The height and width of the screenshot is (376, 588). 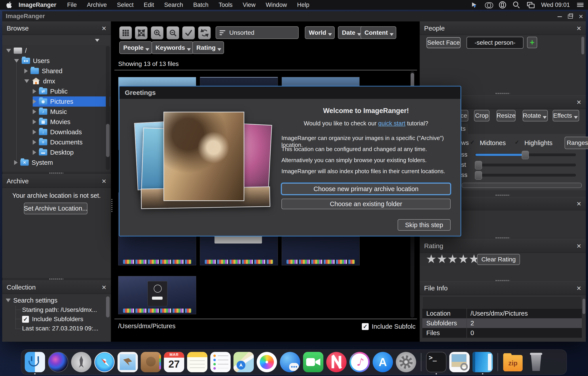 What do you see at coordinates (53, 153) in the screenshot?
I see `tree-item-desktop: Desktop` at bounding box center [53, 153].